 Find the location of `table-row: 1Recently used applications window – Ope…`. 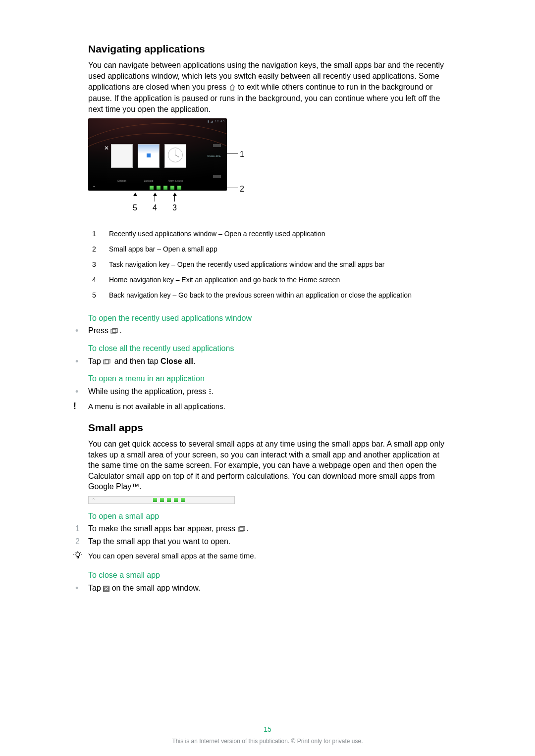

table-row: 1Recently used applications window – Ope… is located at coordinates (253, 234).